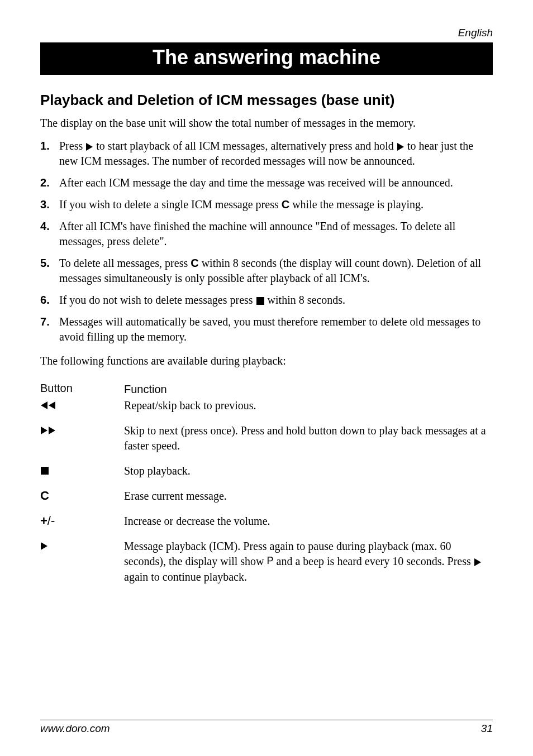 This screenshot has height=756, width=533. Describe the element at coordinates (266, 154) in the screenshot. I see `step-1: Press to start playback of all ICM messa…` at that location.